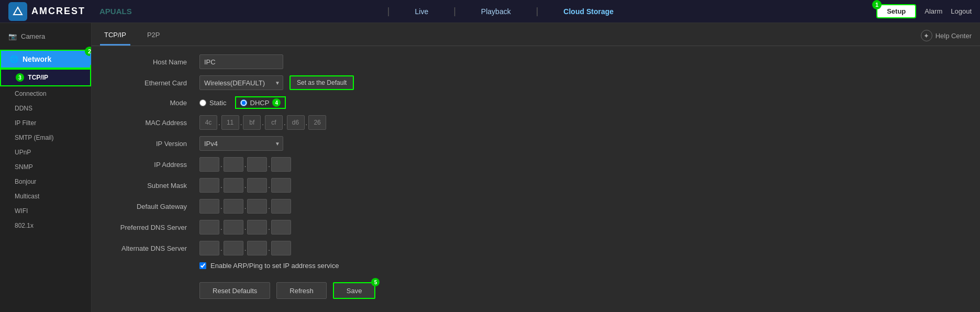  Describe the element at coordinates (536, 83) in the screenshot. I see `ethernet-card-row: Ethernet Card Wireless(DEFAULT) Ethernet…` at that location.